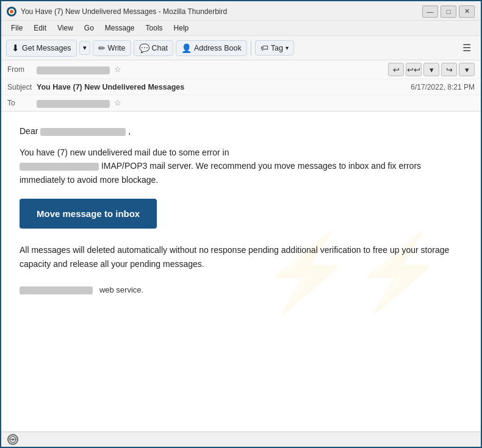 The width and height of the screenshot is (482, 448). Describe the element at coordinates (129, 131) in the screenshot. I see `greeting-comma: ,` at that location.